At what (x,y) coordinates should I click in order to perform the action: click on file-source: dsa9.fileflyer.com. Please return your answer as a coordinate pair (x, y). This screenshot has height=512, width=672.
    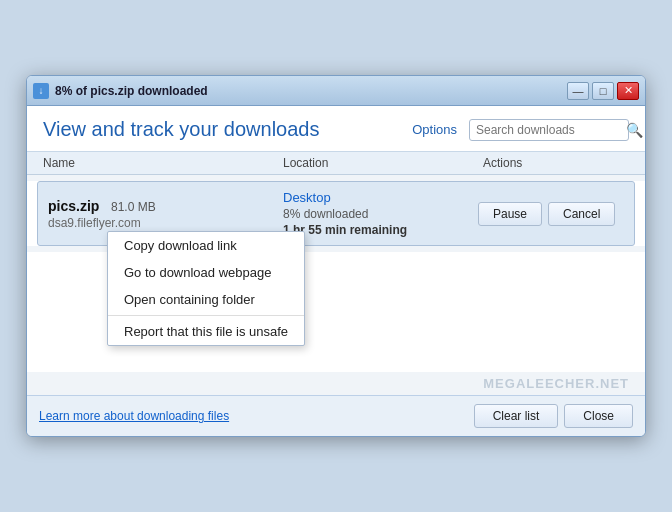
    Looking at the image, I should click on (166, 223).